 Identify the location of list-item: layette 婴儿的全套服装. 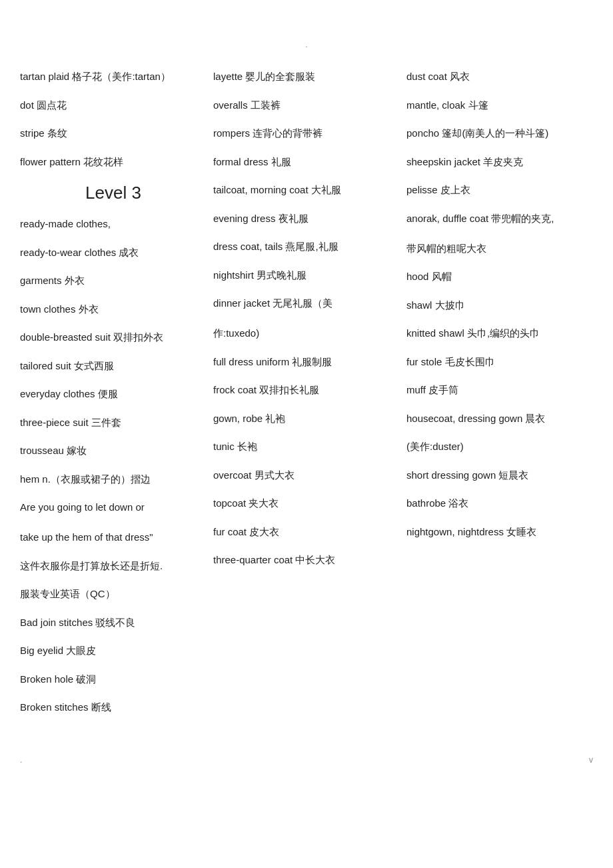
(306, 77).